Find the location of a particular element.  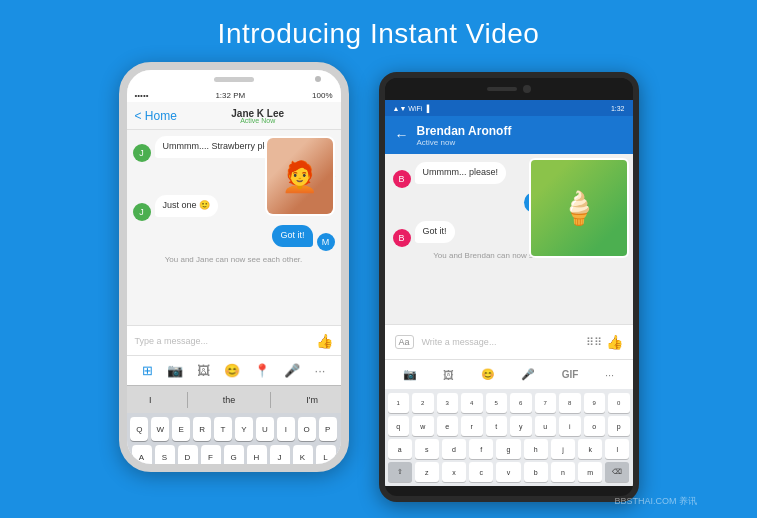

key-R: R is located at coordinates (202, 429).